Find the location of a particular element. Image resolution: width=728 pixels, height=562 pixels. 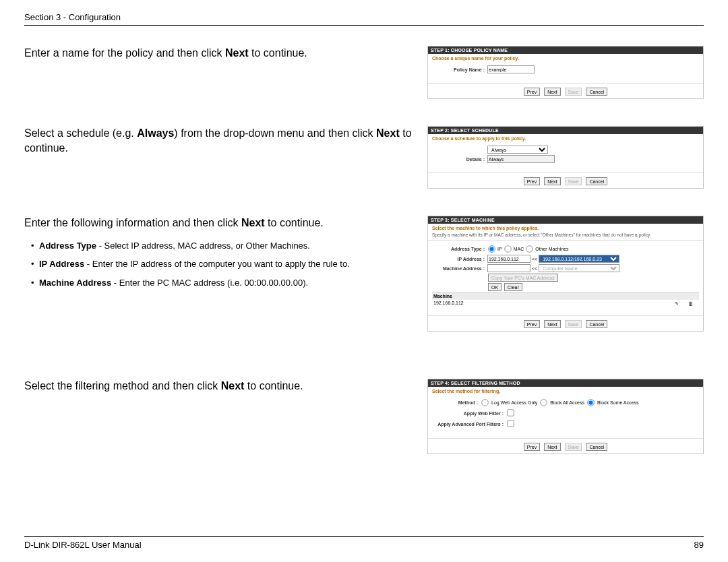

clear-button: Clear is located at coordinates (514, 287).